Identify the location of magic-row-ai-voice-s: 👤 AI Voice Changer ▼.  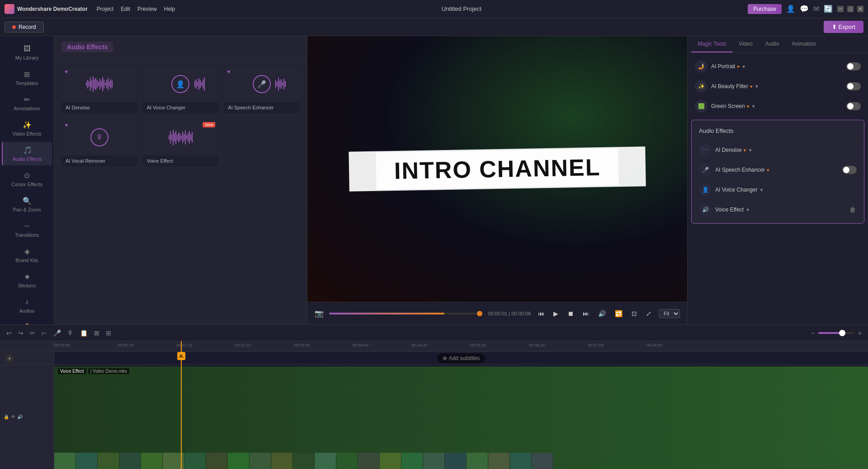
(778, 190).